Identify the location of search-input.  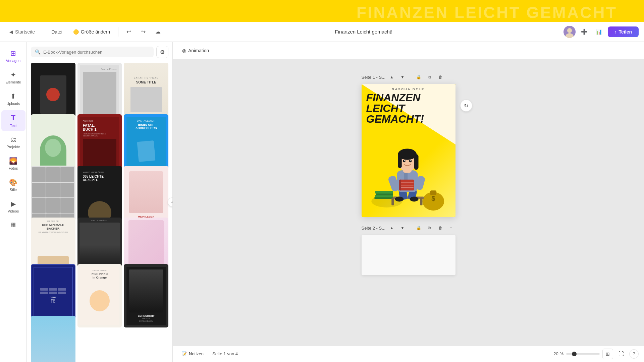
(97, 52).